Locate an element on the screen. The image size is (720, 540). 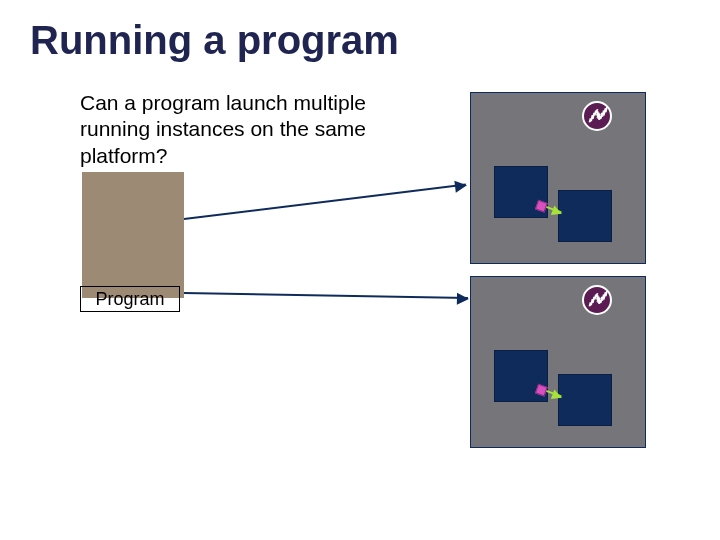
program-box is located at coordinates (133, 235).